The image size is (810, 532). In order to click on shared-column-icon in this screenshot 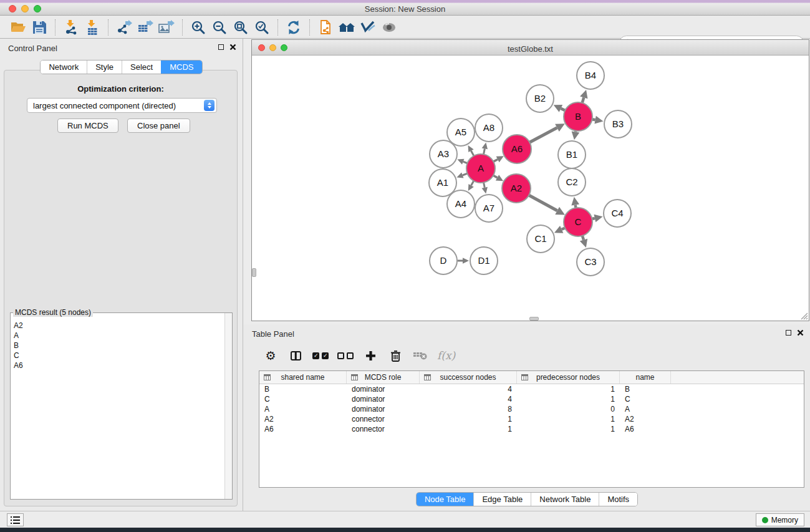, I will do `click(428, 377)`.